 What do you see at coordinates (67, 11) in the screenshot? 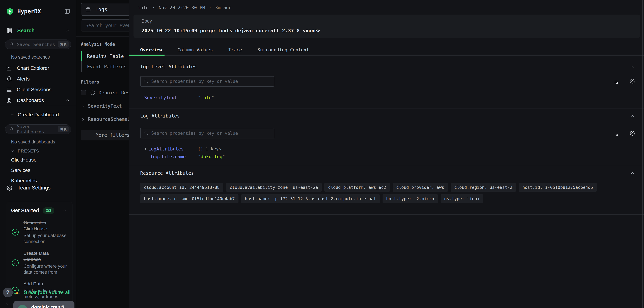
I see `sidebar-toggle-button` at bounding box center [67, 11].